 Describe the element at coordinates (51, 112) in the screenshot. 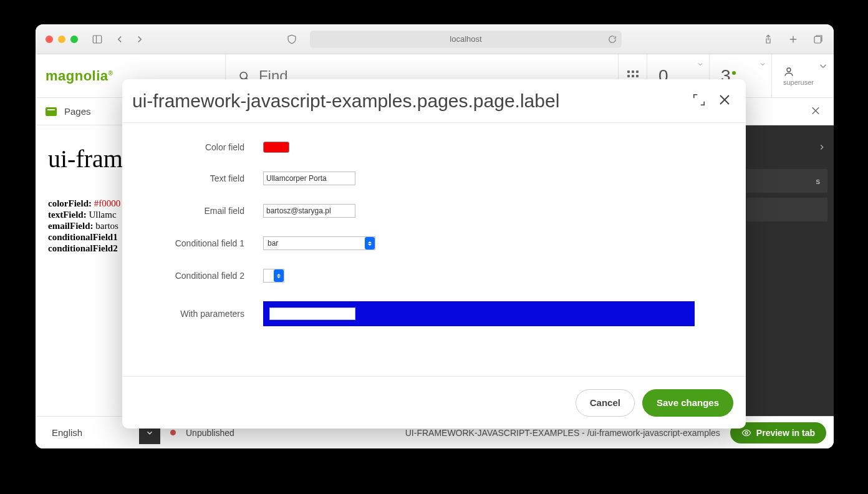

I see `pages-icon` at that location.